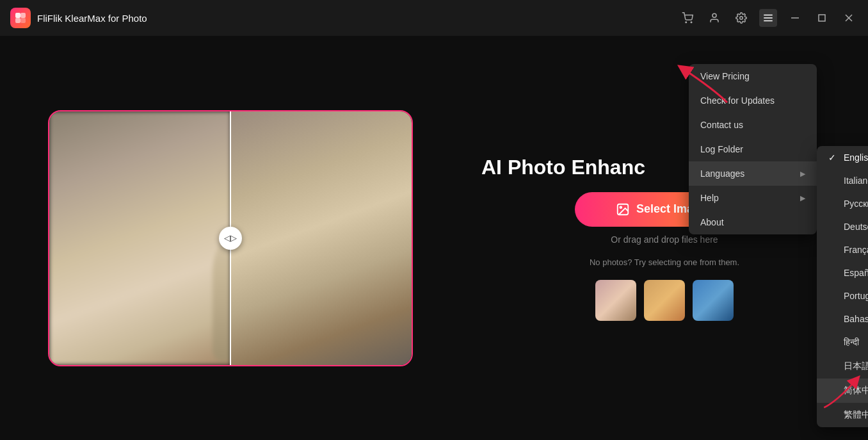 The height and width of the screenshot is (440, 868). What do you see at coordinates (842, 296) in the screenshot?
I see `lang-portuguese: Português` at bounding box center [842, 296].